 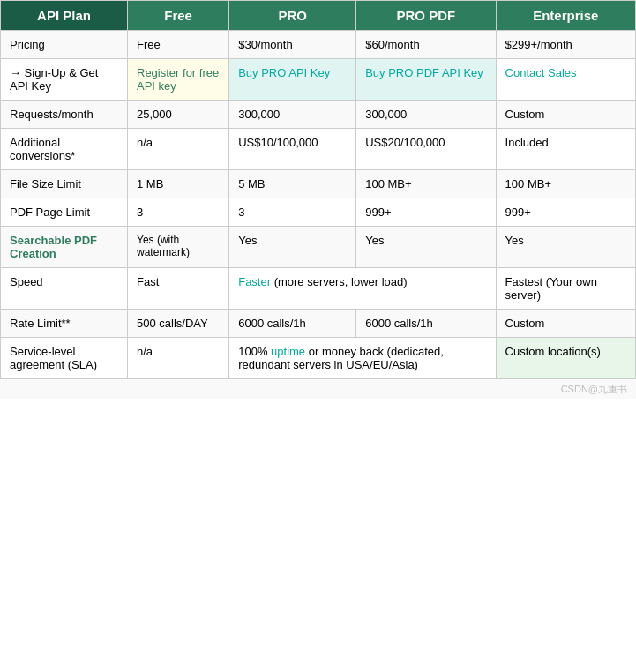 I want to click on header-pro-pdf: PRO PDF, so click(x=426, y=16).